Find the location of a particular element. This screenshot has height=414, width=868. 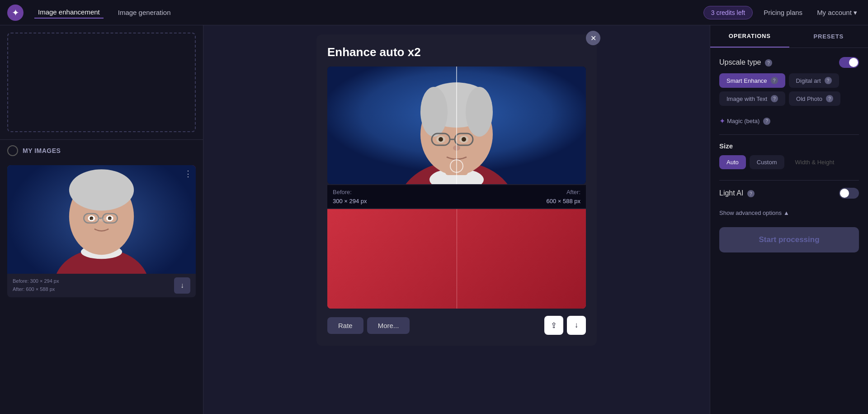

share-icon: ⇪ is located at coordinates (554, 326).